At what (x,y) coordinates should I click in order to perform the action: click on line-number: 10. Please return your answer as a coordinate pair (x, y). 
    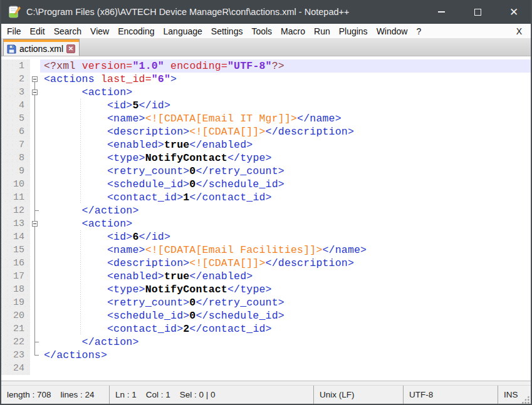
    Looking at the image, I should click on (16, 184).